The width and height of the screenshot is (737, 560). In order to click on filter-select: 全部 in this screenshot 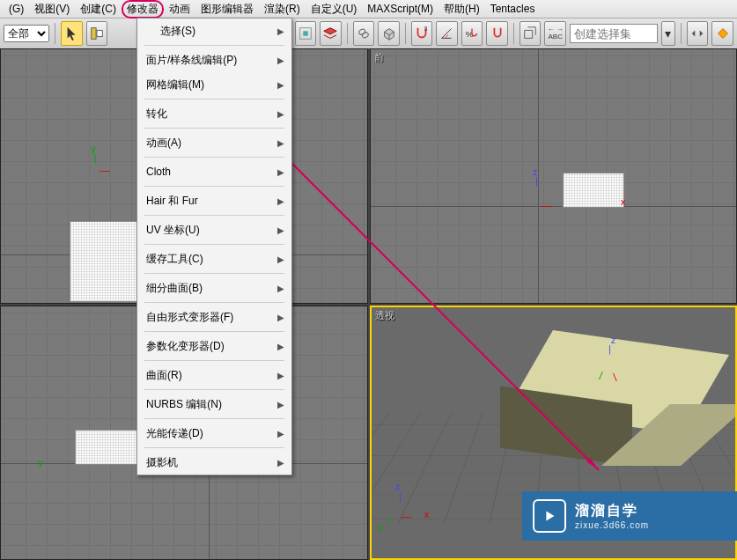, I will do `click(26, 33)`.